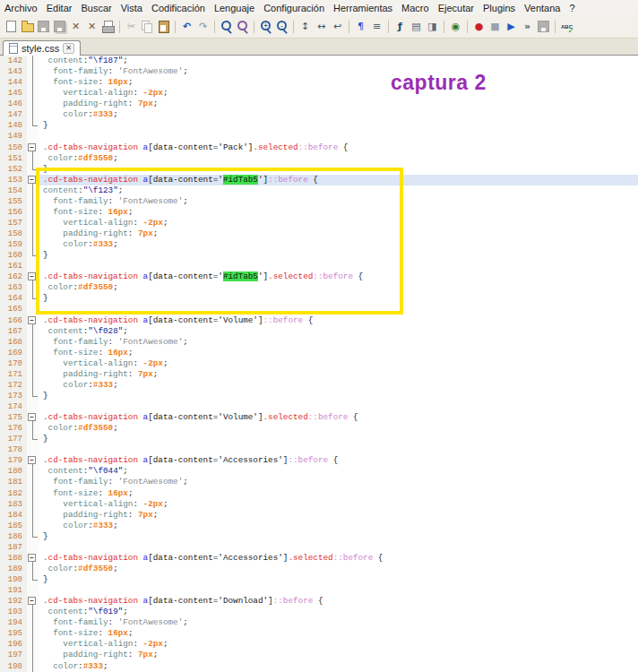  I want to click on replace-icon, so click(242, 27).